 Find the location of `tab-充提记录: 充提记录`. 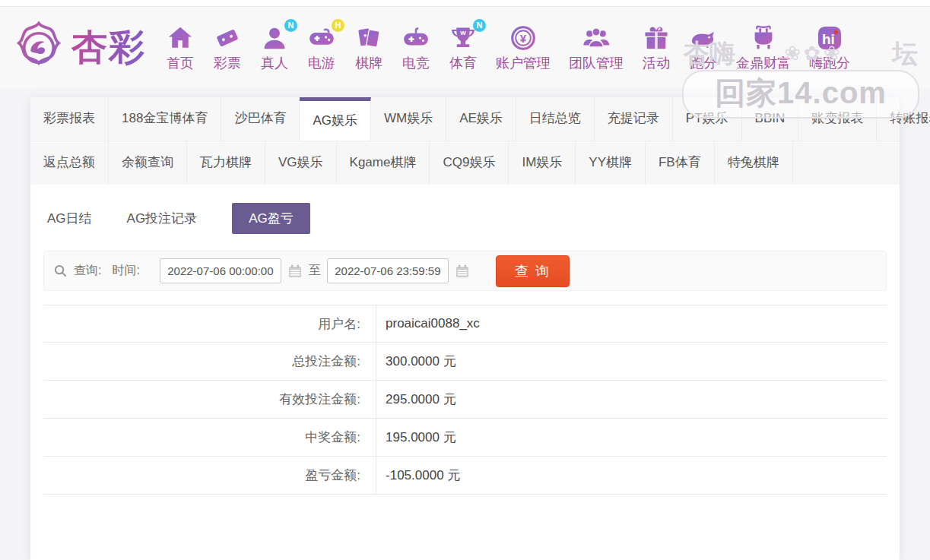

tab-充提记录: 充提记录 is located at coordinates (634, 119).